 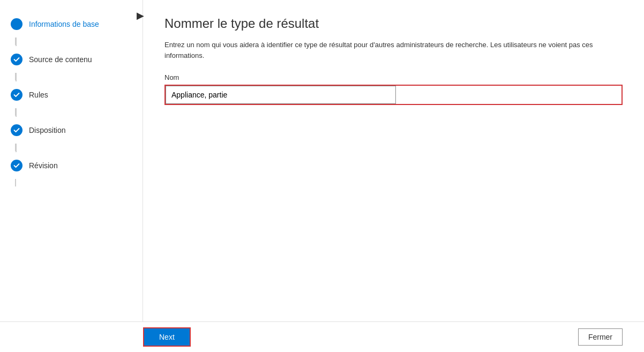 I want to click on sidebar-label-revision: Révision, so click(x=43, y=166).